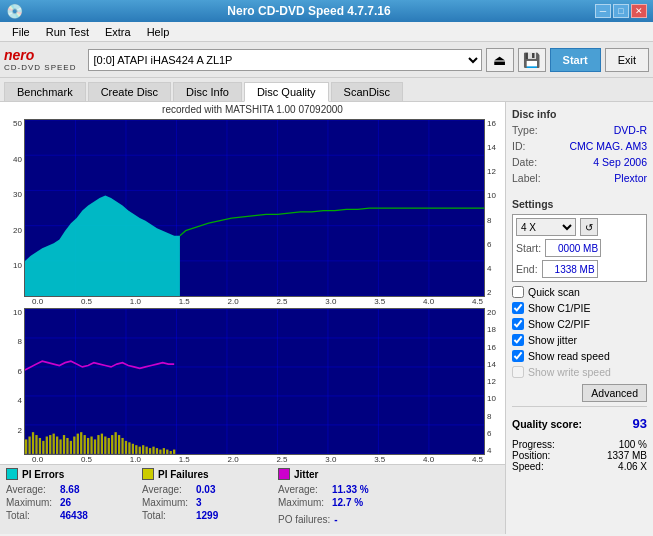 The width and height of the screenshot is (653, 536). I want to click on pif-avg-label: Average:, so click(167, 490).